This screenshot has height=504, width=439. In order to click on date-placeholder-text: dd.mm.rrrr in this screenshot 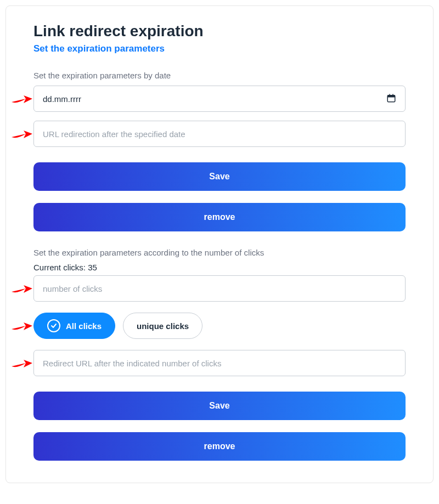, I will do `click(62, 99)`.